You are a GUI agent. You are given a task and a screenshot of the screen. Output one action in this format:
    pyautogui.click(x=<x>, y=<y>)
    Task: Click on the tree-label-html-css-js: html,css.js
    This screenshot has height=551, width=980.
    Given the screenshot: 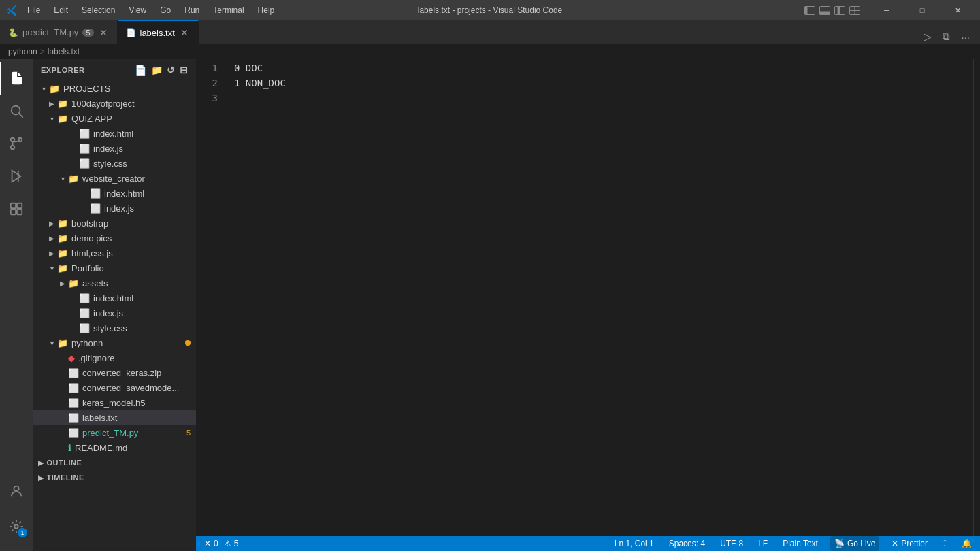 What is the action you would take?
    pyautogui.click(x=93, y=253)
    